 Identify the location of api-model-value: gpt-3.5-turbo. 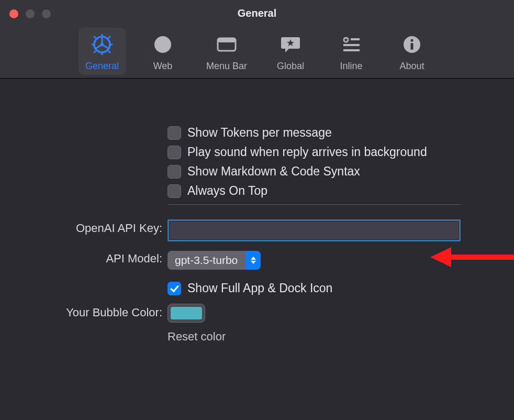
(207, 260).